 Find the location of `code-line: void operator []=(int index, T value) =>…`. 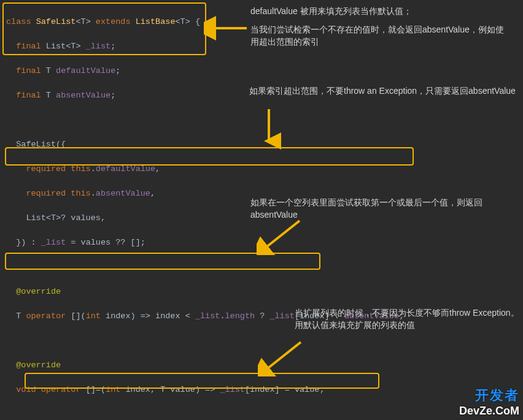

code-line: void operator []=(int index, T value) =>… is located at coordinates (262, 390).